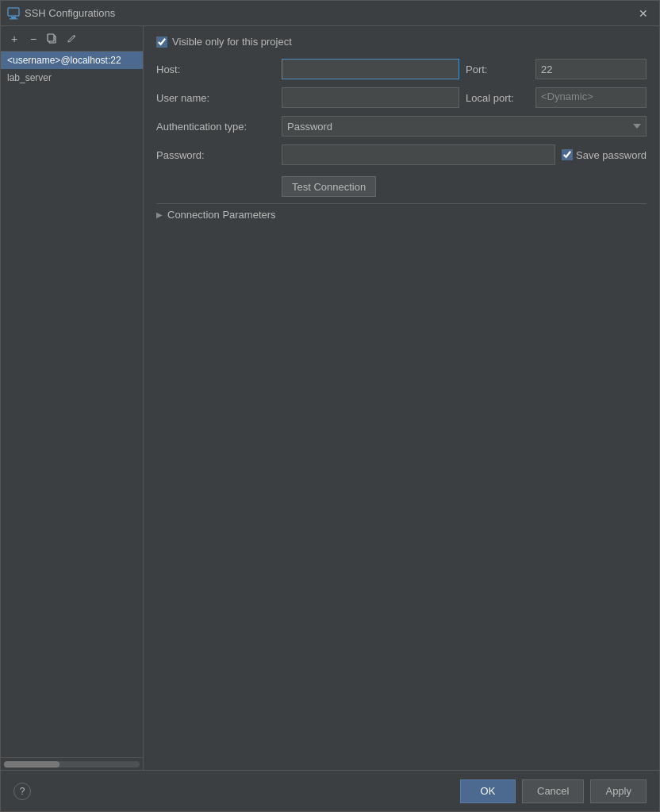  What do you see at coordinates (611, 156) in the screenshot?
I see `save-password-label: Save password` at bounding box center [611, 156].